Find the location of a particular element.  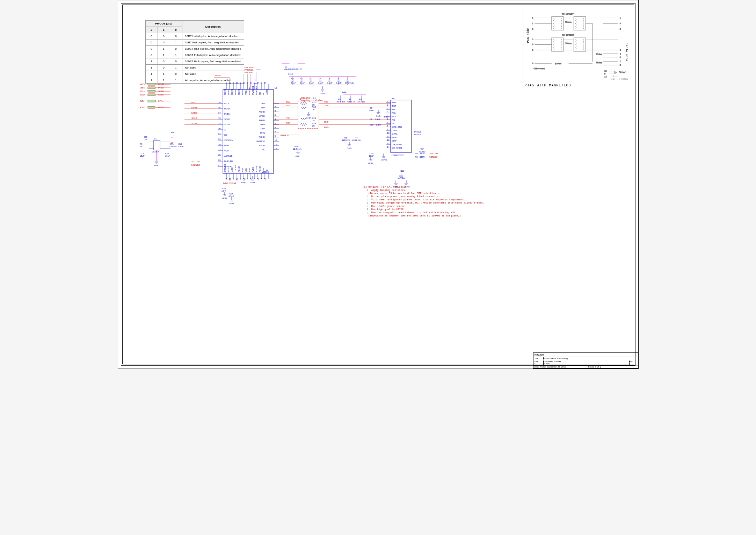

svg-text: 1M is located at coordinates (146, 140).